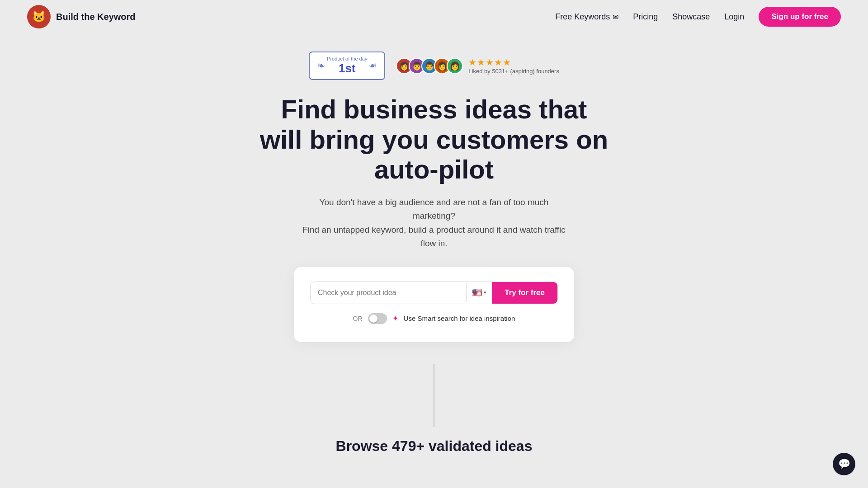 The width and height of the screenshot is (868, 488). What do you see at coordinates (485, 293) in the screenshot?
I see `chevron-down-icon: ▾` at bounding box center [485, 293].